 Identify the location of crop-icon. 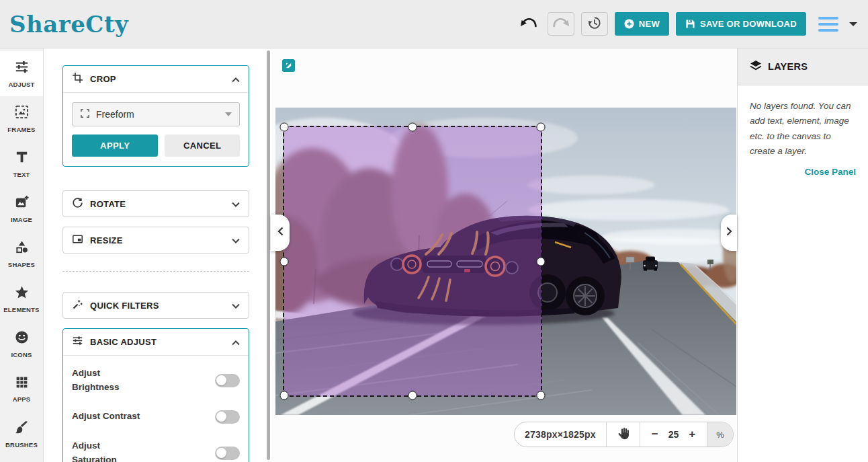
(78, 79).